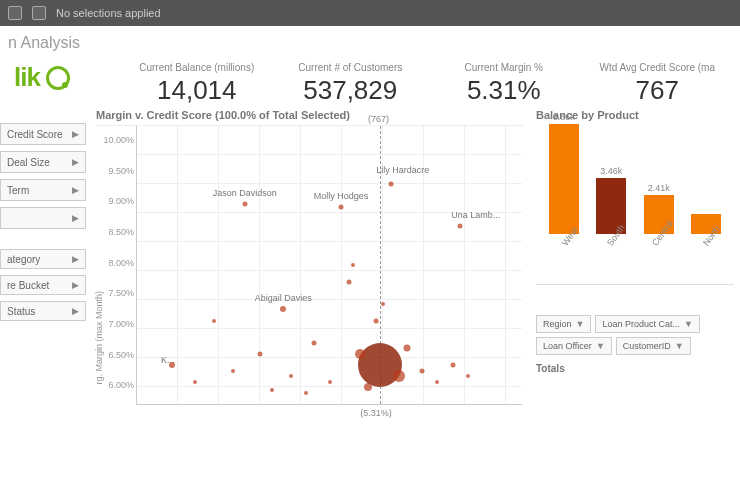 Image resolution: width=740 pixels, height=500 pixels. Describe the element at coordinates (27, 78) in the screenshot. I see `logo-text: lik` at that location.